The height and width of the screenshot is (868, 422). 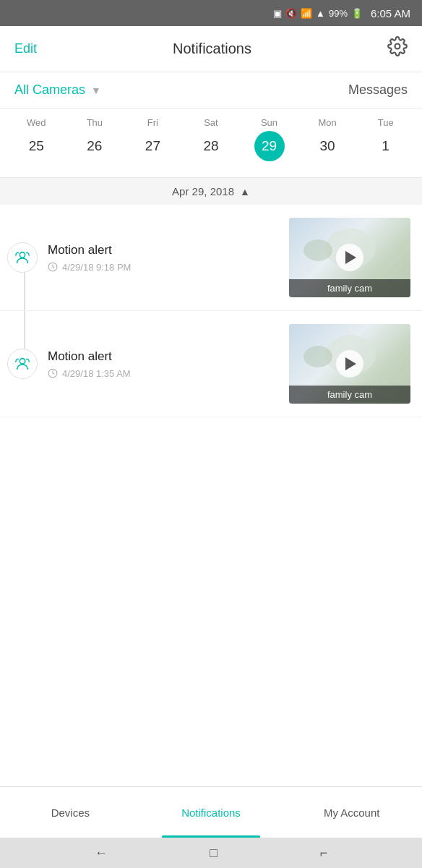 I want to click on day-number: 25, so click(x=36, y=146).